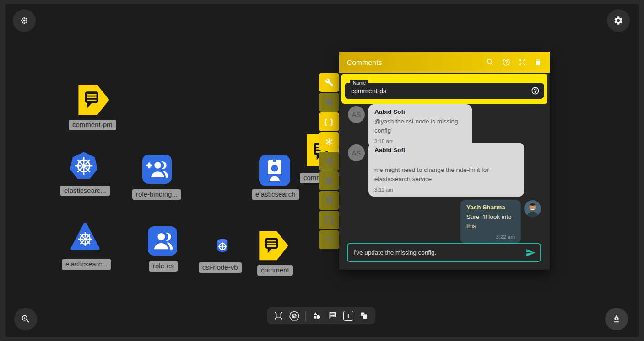 This screenshot has height=341, width=644. I want to click on panel-title: Comments, so click(364, 62).